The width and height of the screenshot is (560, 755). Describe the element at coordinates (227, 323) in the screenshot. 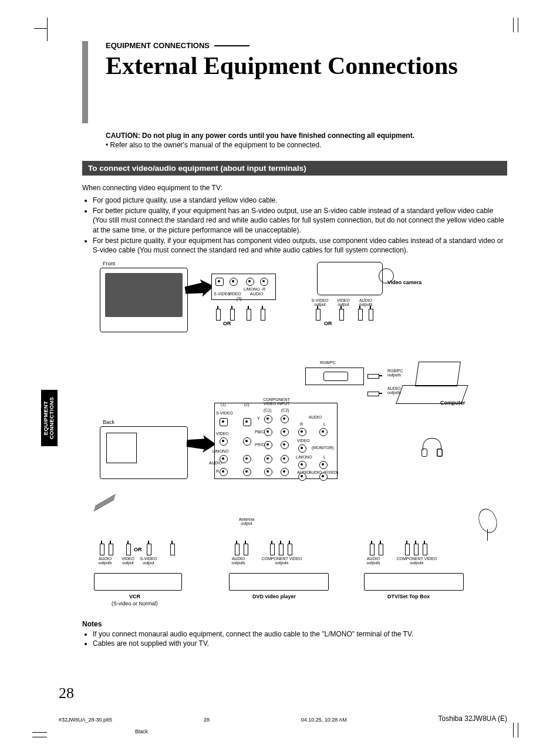

I see `or-label: OR` at that location.